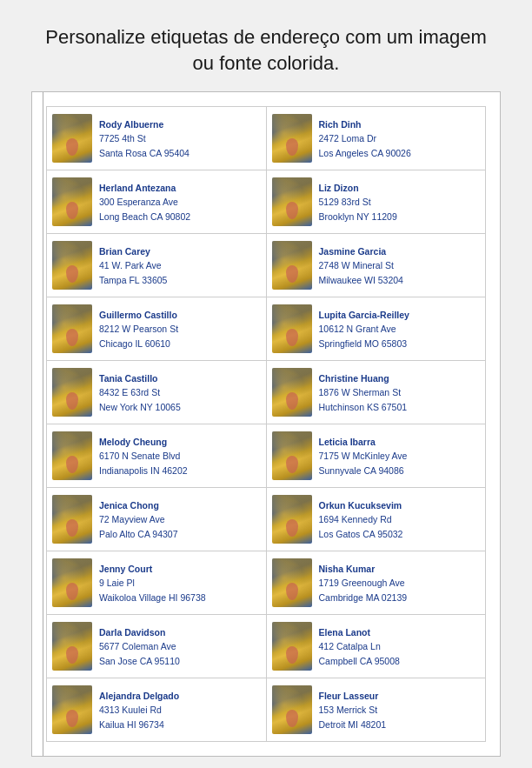  Describe the element at coordinates (156, 456) in the screenshot. I see `label-cell: Melody Cheung6170 N Senate BlvdIndianapo…` at that location.